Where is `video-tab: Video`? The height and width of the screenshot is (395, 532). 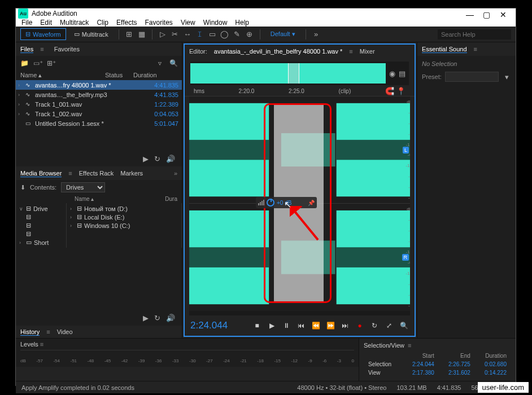 video-tab: Video is located at coordinates (65, 332).